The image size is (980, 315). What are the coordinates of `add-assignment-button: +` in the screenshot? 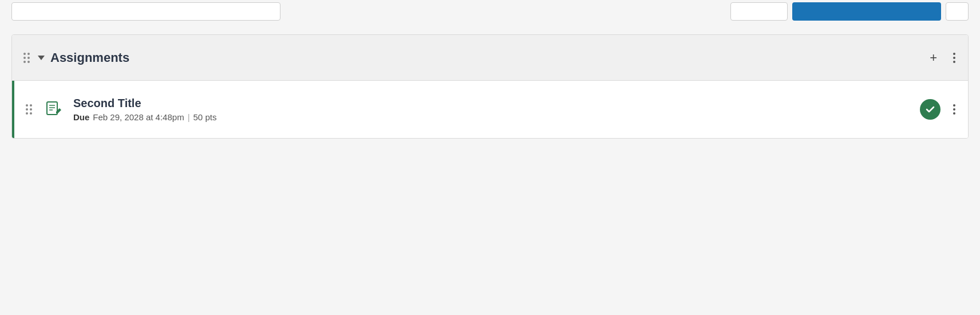 It's located at (933, 58).